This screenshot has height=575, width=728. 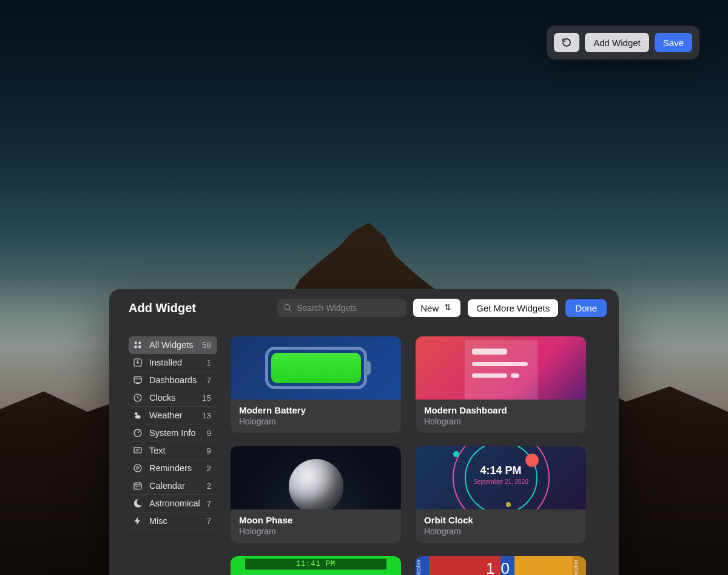 I want to click on sort-arrows-icon: ⇅, so click(x=448, y=308).